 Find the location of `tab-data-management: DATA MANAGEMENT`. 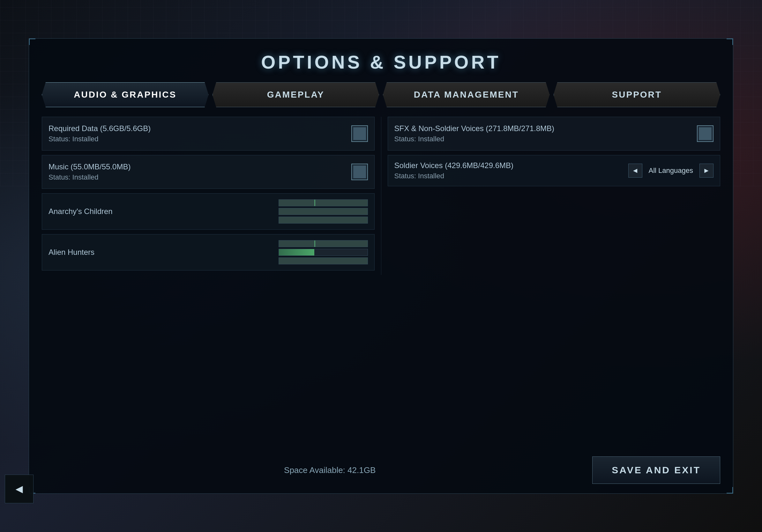

tab-data-management: DATA MANAGEMENT is located at coordinates (467, 95).